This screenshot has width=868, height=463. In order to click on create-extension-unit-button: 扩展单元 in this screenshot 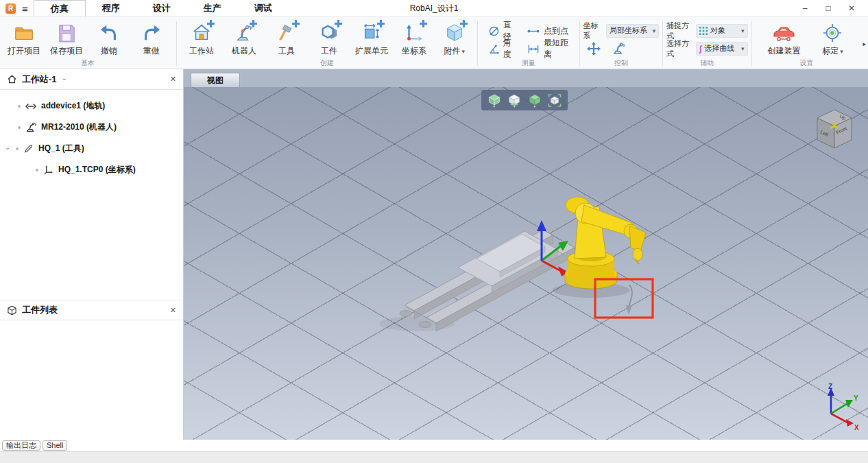, I will do `click(372, 38)`.